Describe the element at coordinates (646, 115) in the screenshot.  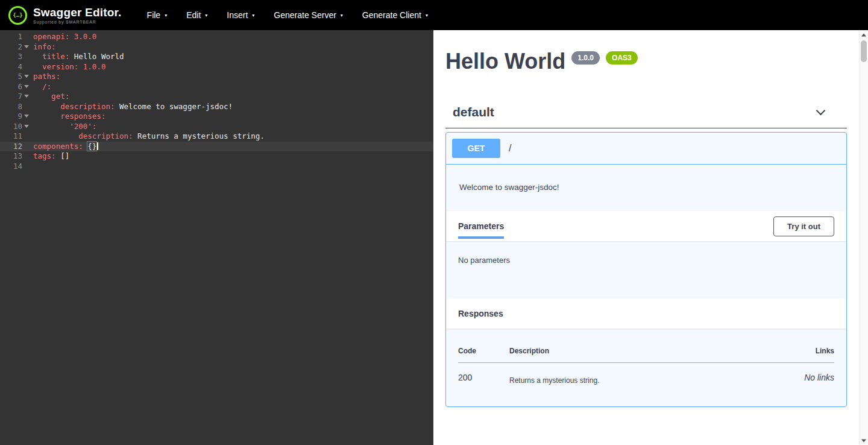
I see `tag-section-default: default` at that location.